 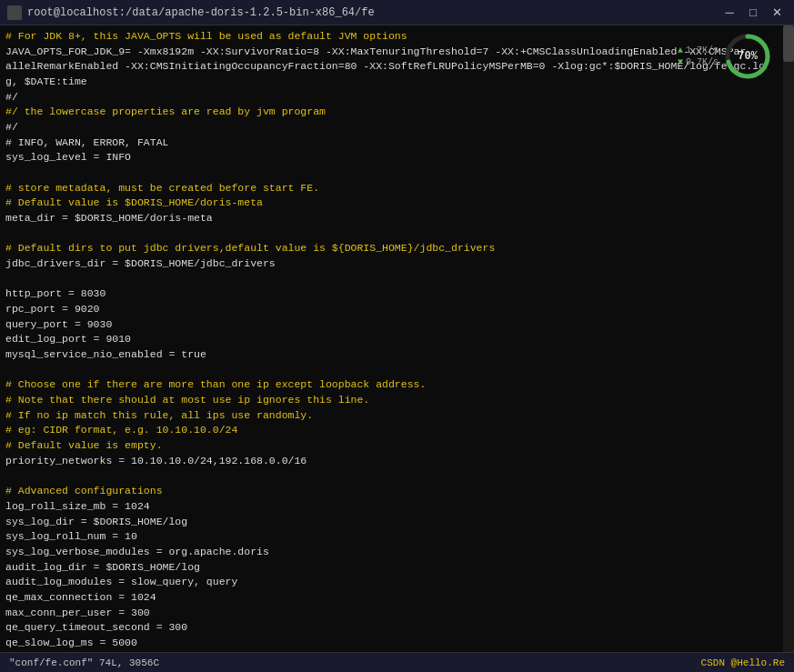 What do you see at coordinates (789, 44) in the screenshot?
I see `scrollbar-thumb` at bounding box center [789, 44].